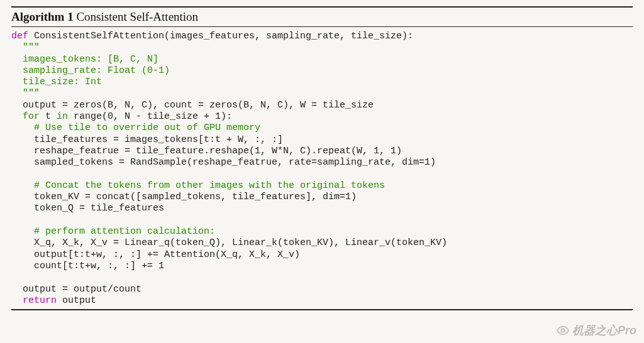 The height and width of the screenshot is (343, 644). Describe the element at coordinates (604, 330) in the screenshot. I see `watermark-text: 机器之心Pro` at that location.